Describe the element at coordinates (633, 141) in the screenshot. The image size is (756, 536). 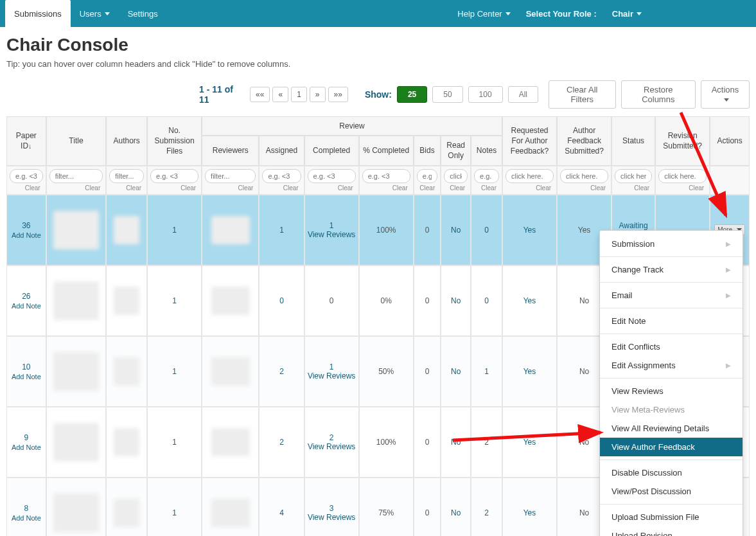
I see `col-status: Status` at that location.